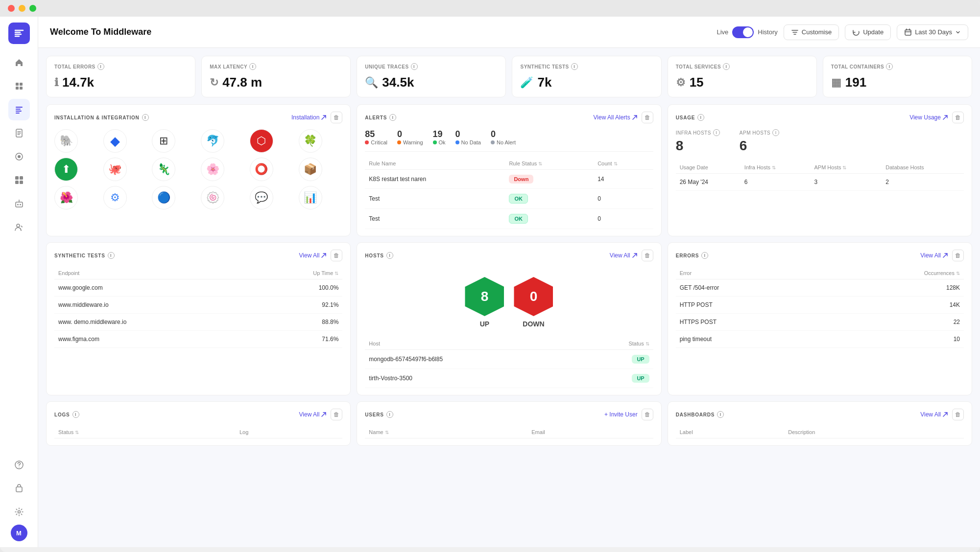 The height and width of the screenshot is (552, 980). I want to click on errors-col-occurrences: Occurrences ⇅, so click(894, 273).